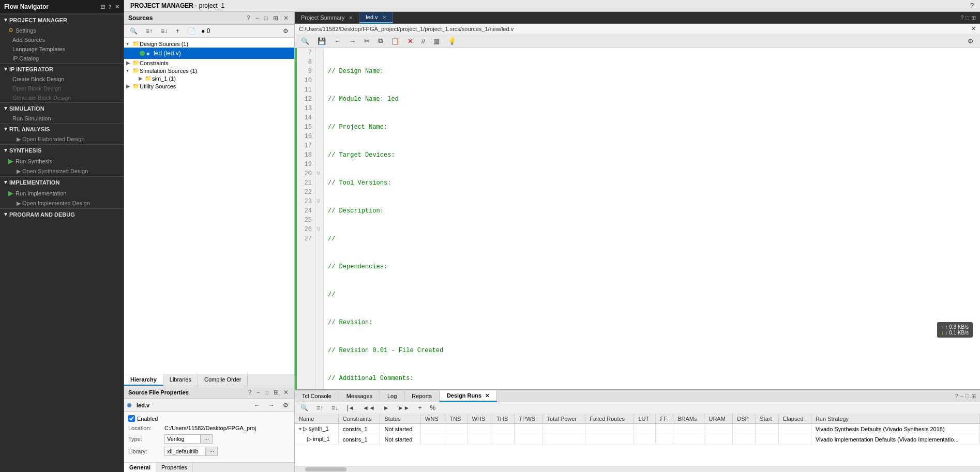 Image resolution: width=980 pixels, height=472 pixels. What do you see at coordinates (285, 405) in the screenshot?
I see `prop-settings-btn: ⚙` at bounding box center [285, 405].